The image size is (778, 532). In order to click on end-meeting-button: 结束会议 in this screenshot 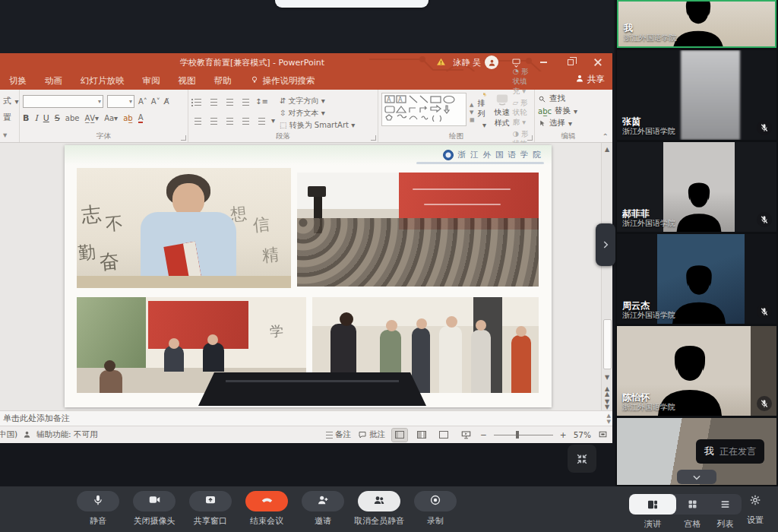, I will do `click(267, 509)`.